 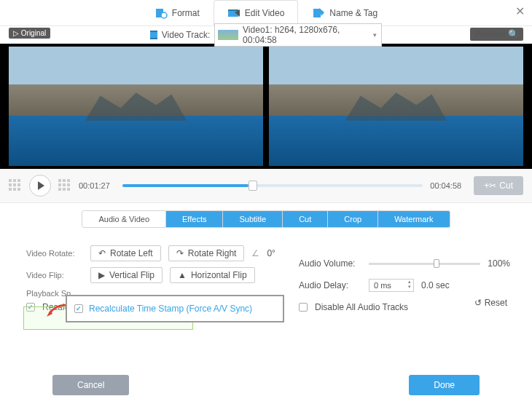 What do you see at coordinates (298, 35) in the screenshot?
I see `video-track-select: Video1: h264, 1280x676, 00:04:58` at bounding box center [298, 35].